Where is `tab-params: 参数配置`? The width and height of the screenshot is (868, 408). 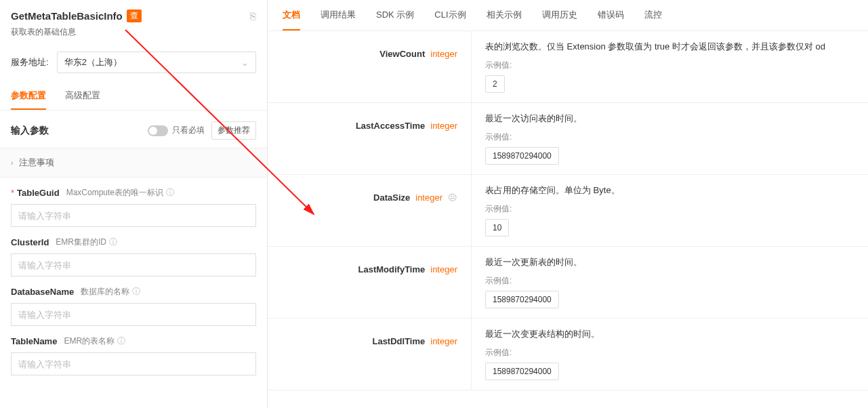
tab-params: 参数配置 is located at coordinates (28, 96).